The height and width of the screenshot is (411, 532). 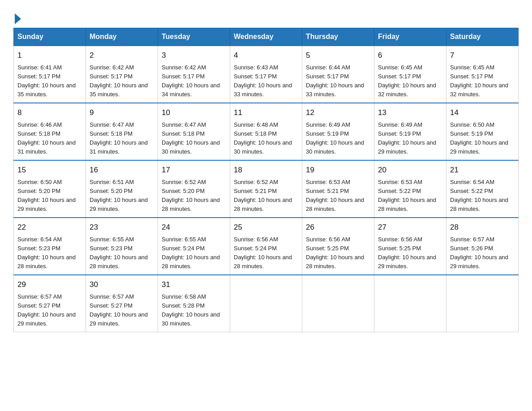 I want to click on day-info: Sunrise: 6:50 AMSunset: 5:19 PMDaylight:…, so click(x=479, y=138).